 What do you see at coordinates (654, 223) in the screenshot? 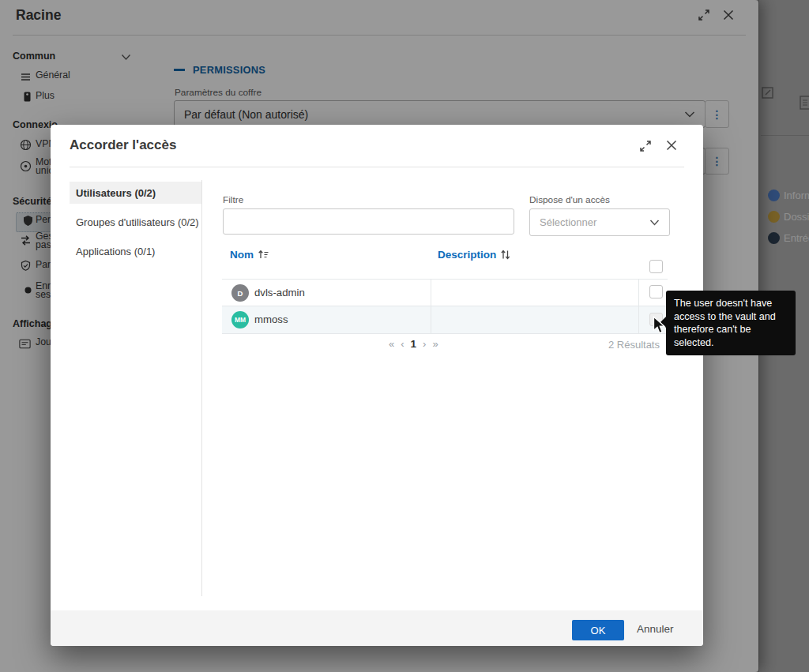
I see `chevron-down-icon` at bounding box center [654, 223].